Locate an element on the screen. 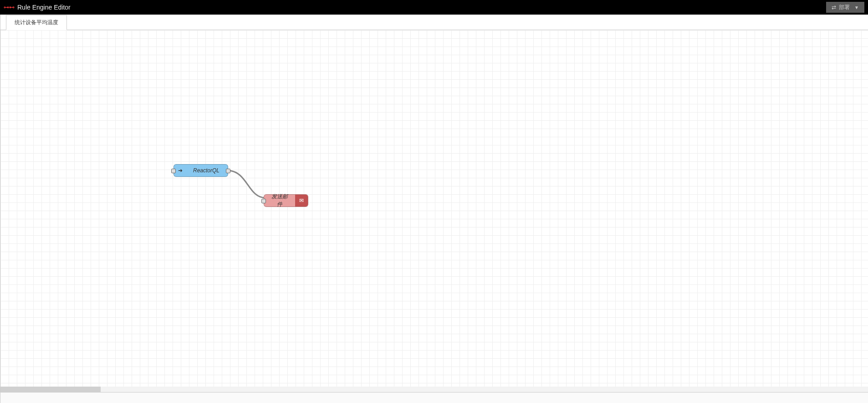 This screenshot has height=403, width=868. flow-tab: 统计设备平均温度 is located at coordinates (36, 23).